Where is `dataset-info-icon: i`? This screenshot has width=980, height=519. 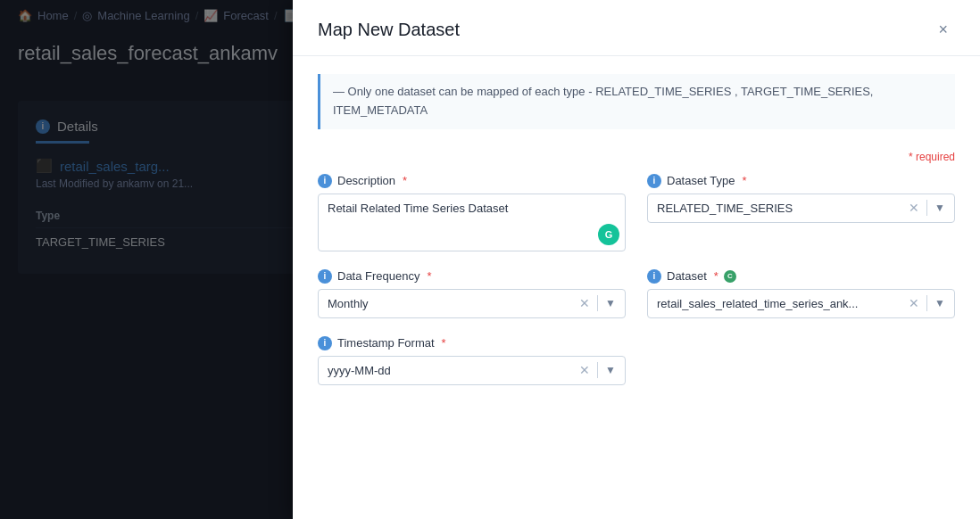 dataset-info-icon: i is located at coordinates (654, 276).